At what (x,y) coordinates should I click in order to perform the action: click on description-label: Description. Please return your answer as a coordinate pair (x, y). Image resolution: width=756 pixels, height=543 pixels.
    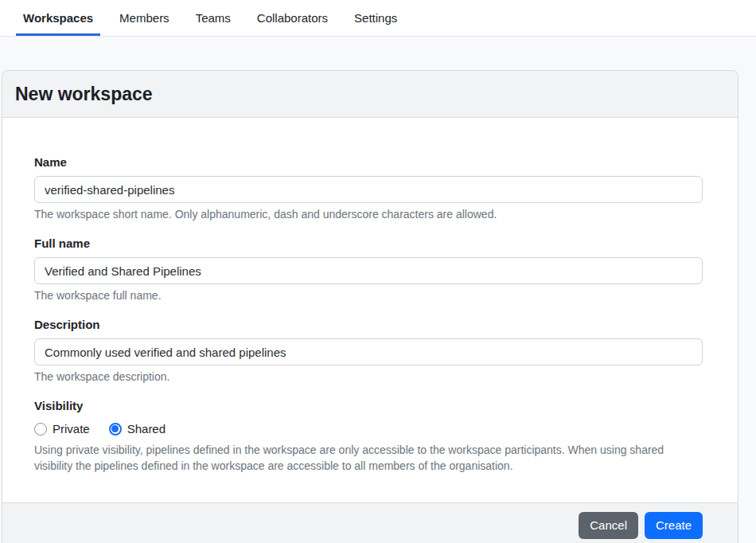
    Looking at the image, I should click on (368, 325).